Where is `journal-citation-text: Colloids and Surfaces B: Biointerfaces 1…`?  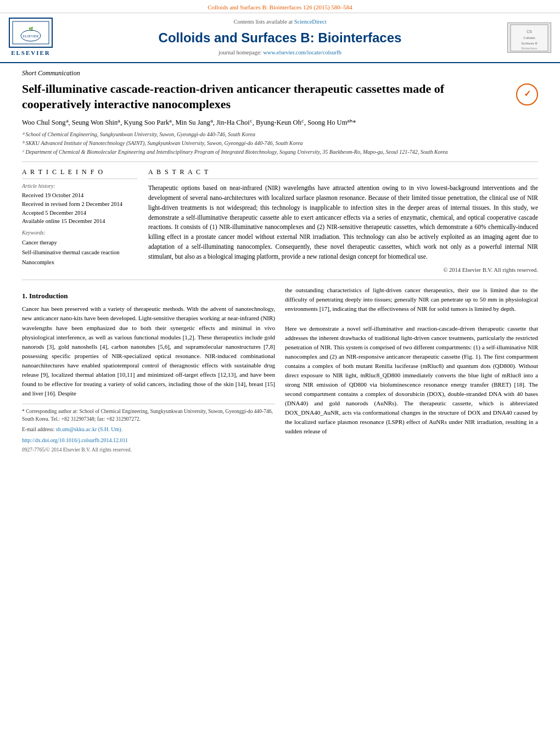
journal-citation-text: Colloids and Surfaces B: Biointerfaces 1… is located at coordinates (280, 7).